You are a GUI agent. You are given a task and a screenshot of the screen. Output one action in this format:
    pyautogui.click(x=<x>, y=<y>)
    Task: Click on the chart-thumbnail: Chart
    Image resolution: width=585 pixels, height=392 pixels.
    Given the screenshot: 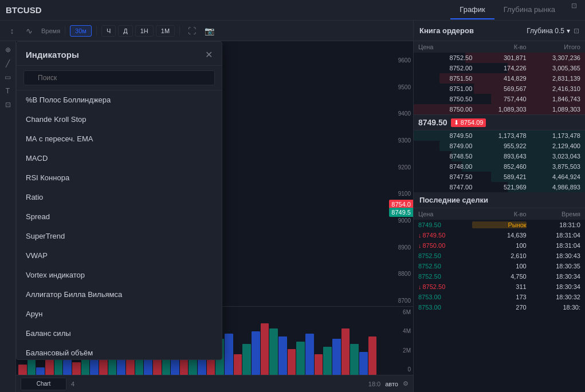 What is the action you would take?
    pyautogui.click(x=44, y=384)
    